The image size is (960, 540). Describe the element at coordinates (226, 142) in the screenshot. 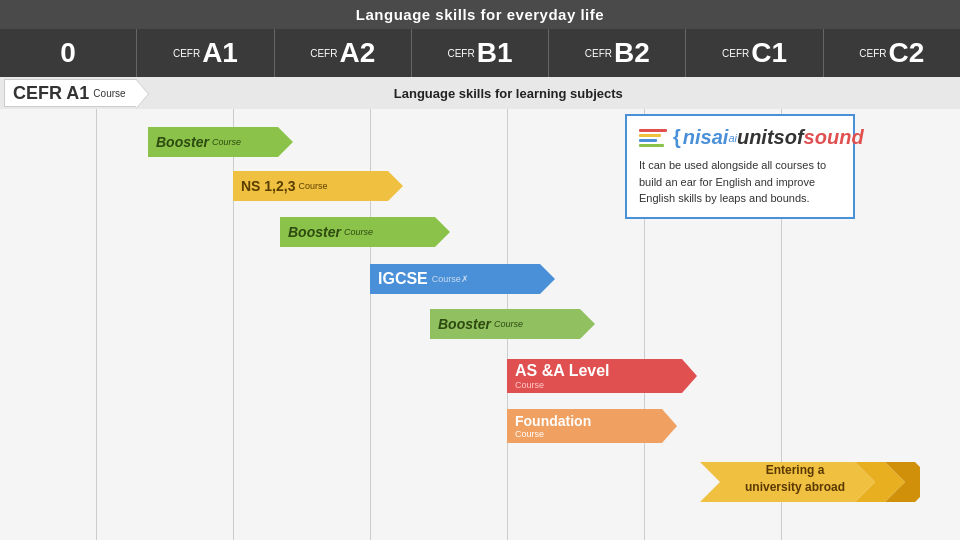

I see `booster1-sublabel: Course` at that location.